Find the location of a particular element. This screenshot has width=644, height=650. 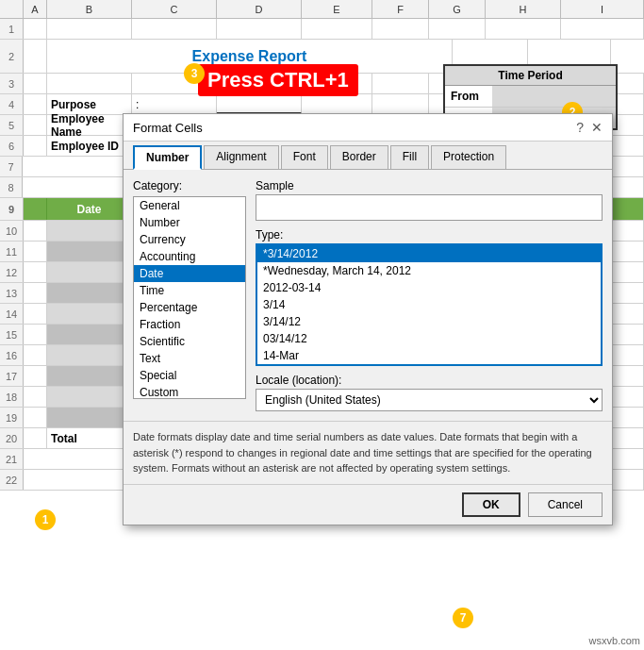

cell-g1 is located at coordinates (457, 28).